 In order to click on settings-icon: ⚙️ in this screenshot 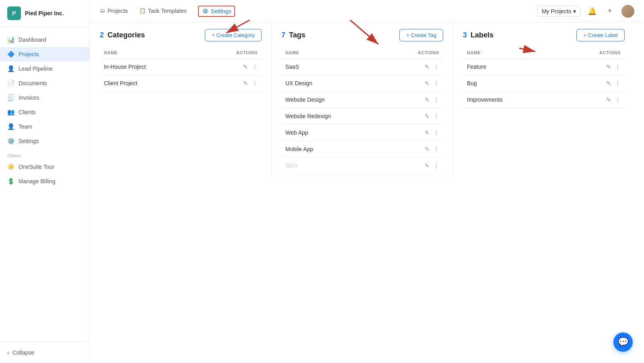, I will do `click(11, 141)`.